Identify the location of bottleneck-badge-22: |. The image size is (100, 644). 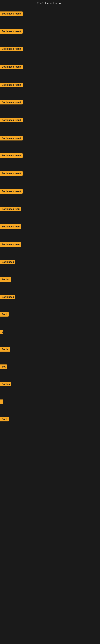
(1, 402).